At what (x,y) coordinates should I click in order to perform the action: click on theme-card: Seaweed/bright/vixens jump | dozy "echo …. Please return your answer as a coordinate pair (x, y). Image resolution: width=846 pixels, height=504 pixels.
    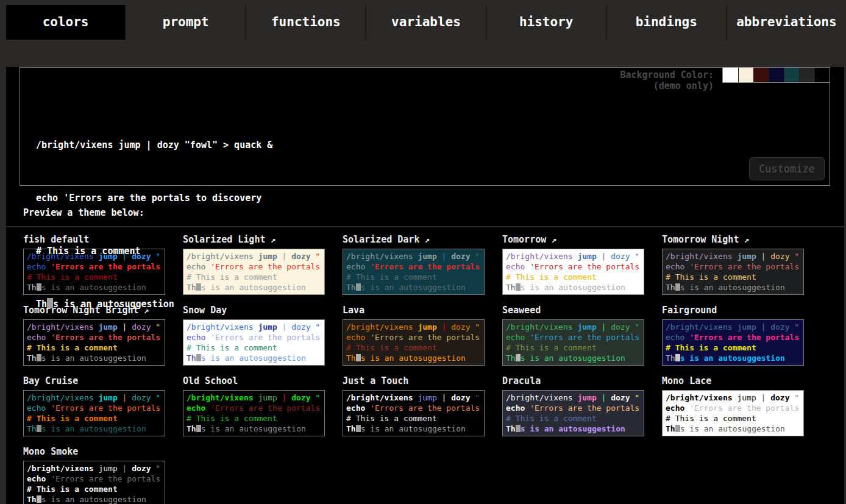
    Looking at the image, I should click on (573, 334).